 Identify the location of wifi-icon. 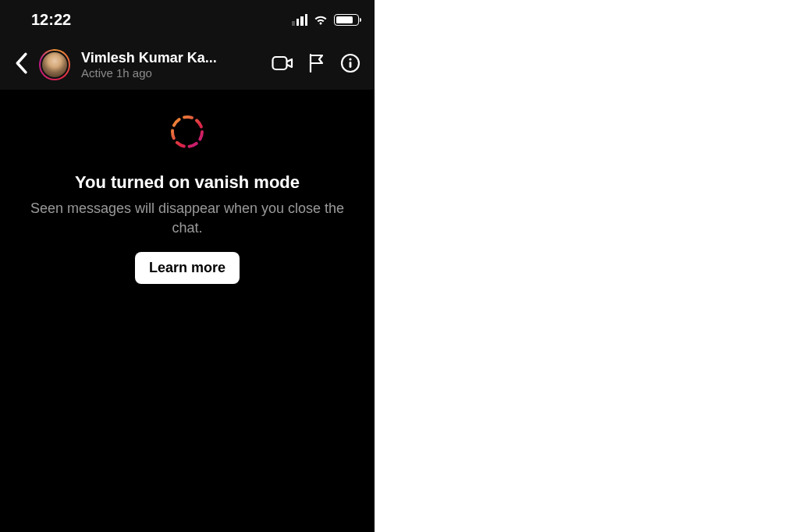
(321, 20).